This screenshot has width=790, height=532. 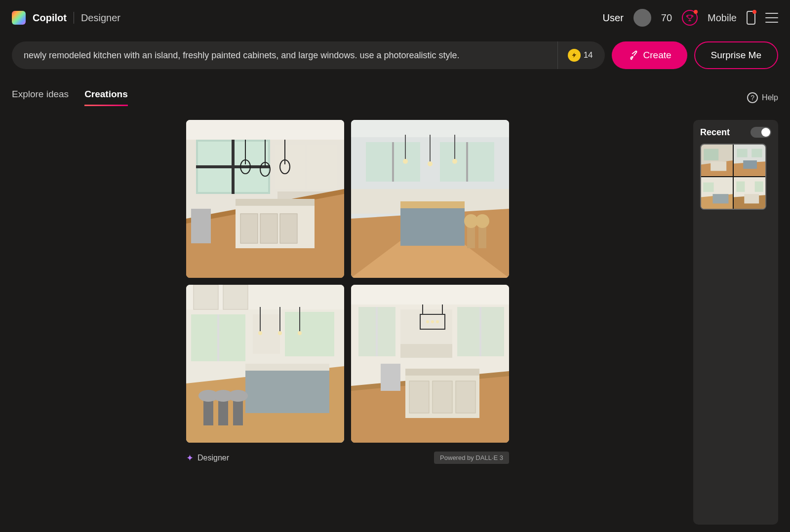 I want to click on divider, so click(x=74, y=18).